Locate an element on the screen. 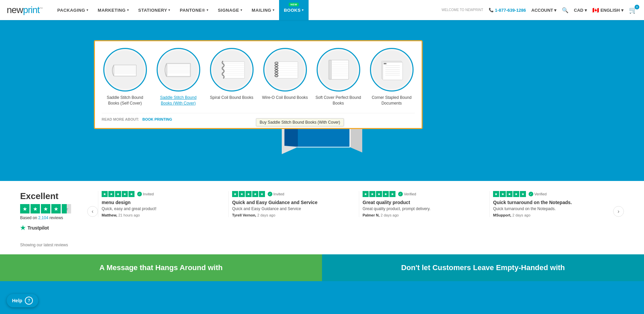 Image resolution: width=644 pixels, height=314 pixels. check-icon-2: ✓ is located at coordinates (270, 194).